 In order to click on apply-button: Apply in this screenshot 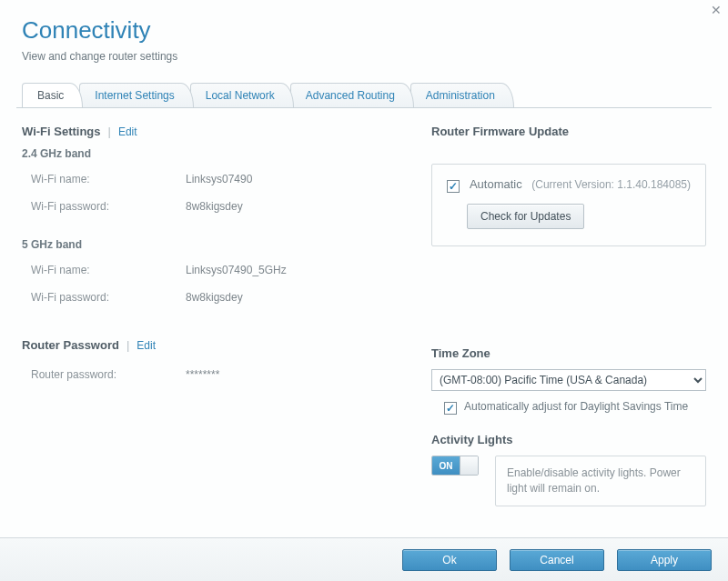, I will do `click(664, 560)`.